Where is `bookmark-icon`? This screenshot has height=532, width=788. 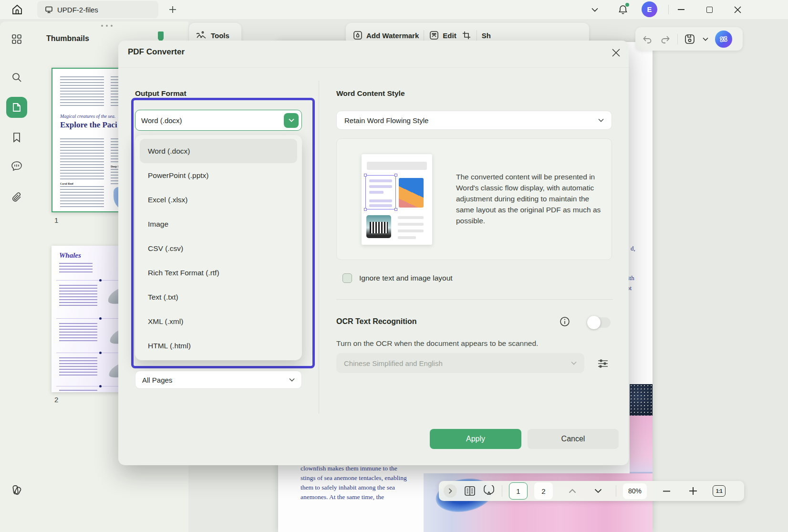
bookmark-icon is located at coordinates (17, 137).